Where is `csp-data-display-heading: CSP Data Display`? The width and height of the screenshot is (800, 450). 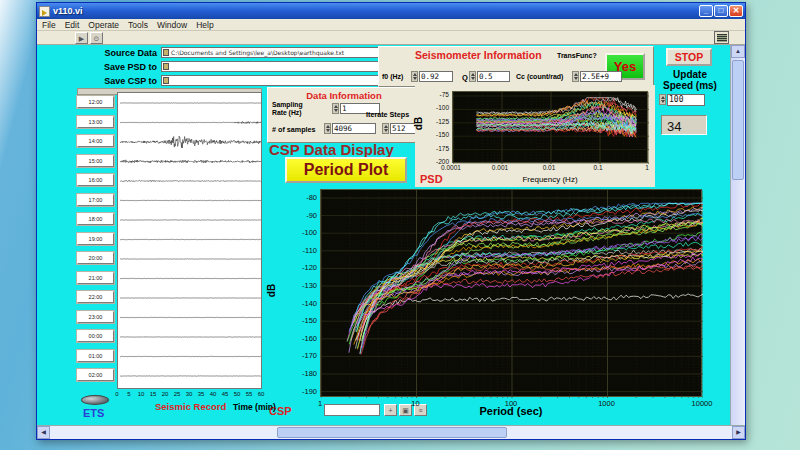 csp-data-display-heading: CSP Data Display is located at coordinates (332, 150).